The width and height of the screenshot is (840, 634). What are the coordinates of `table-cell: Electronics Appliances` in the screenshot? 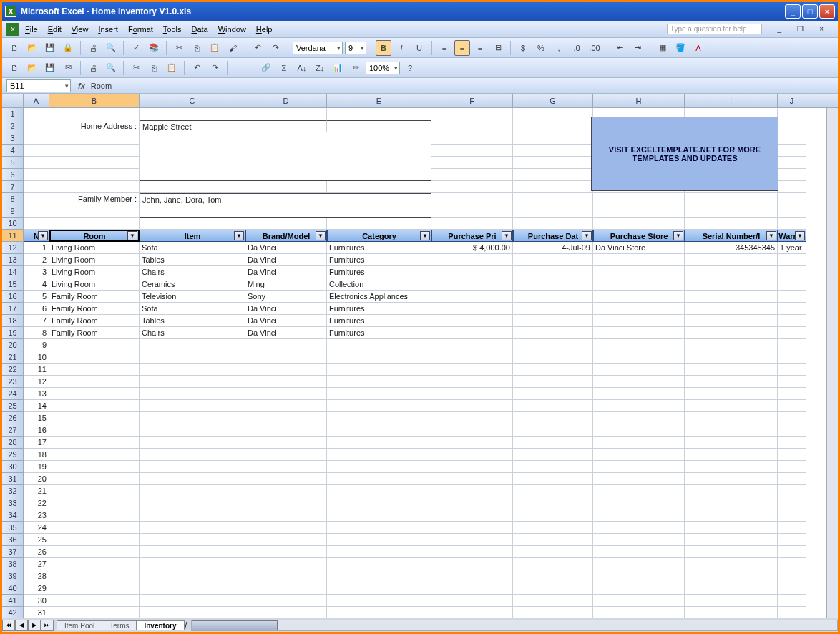 It's located at (379, 296).